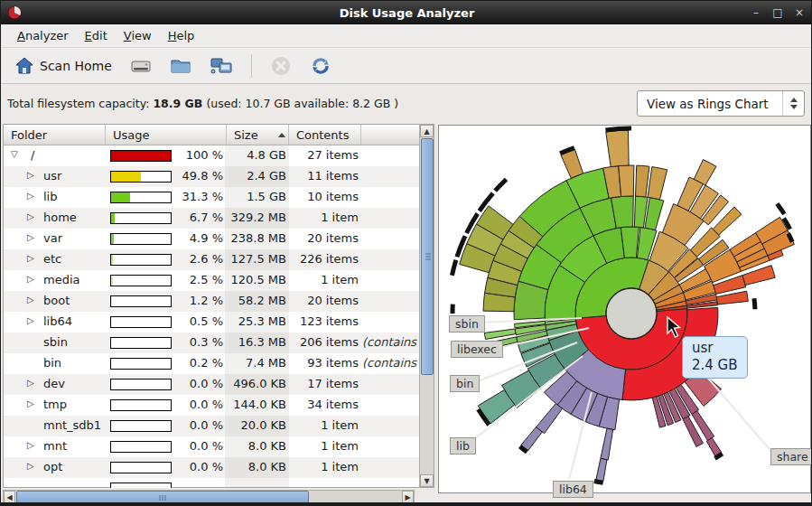  Describe the element at coordinates (211, 446) in the screenshot. I see `table-row: ▷mnt0.0 %8.0 KB1 item` at that location.